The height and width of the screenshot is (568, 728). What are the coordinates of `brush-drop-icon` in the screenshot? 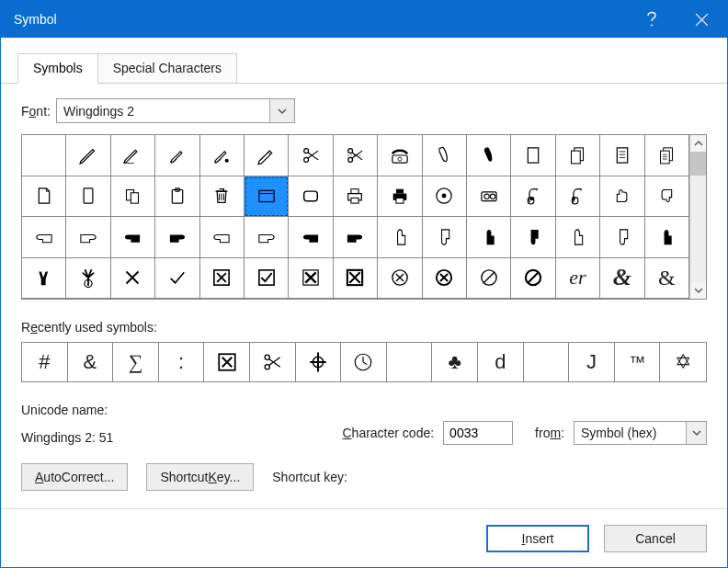 It's located at (222, 156).